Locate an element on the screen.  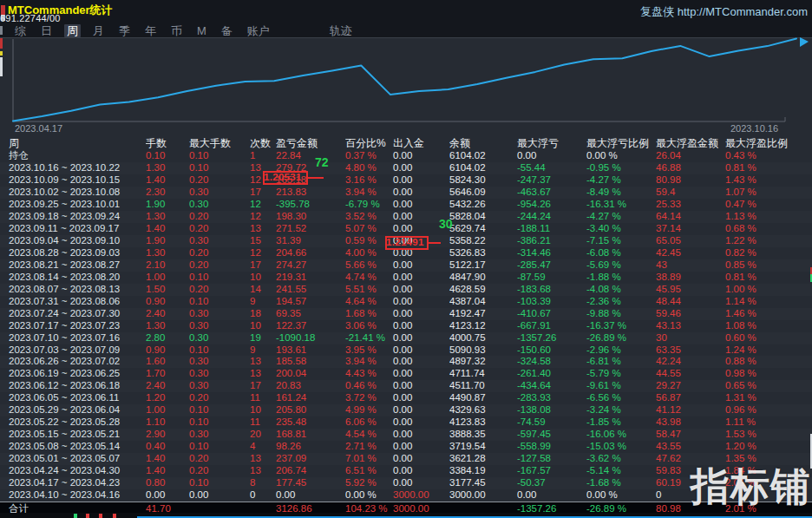
table-cell: 3177.45 is located at coordinates (483, 483).